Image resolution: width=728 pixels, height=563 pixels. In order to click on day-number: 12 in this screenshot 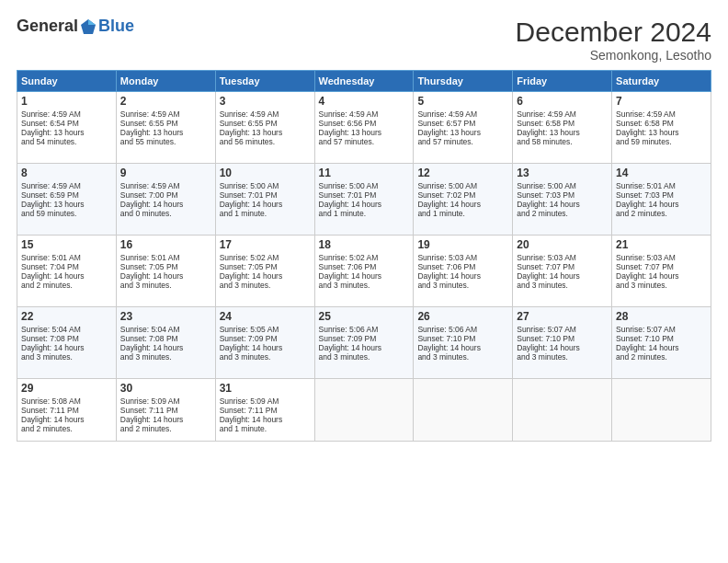, I will do `click(463, 173)`.